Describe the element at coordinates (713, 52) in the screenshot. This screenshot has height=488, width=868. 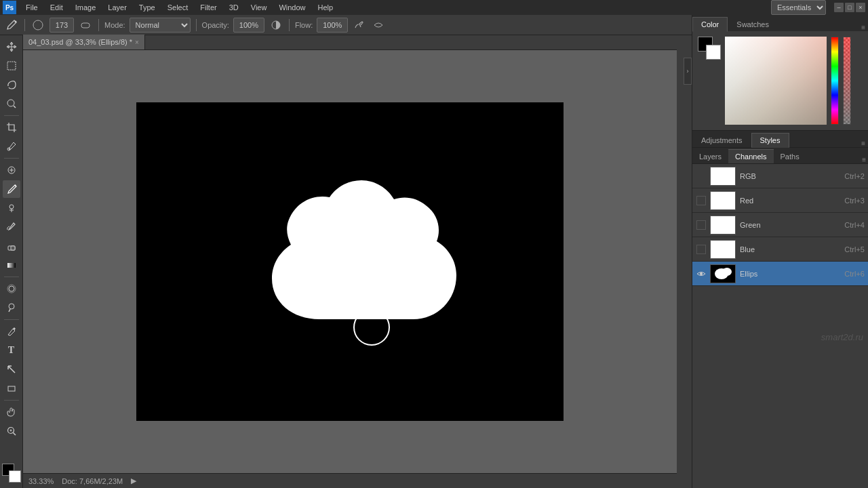
I see `bg-color-swatch` at that location.